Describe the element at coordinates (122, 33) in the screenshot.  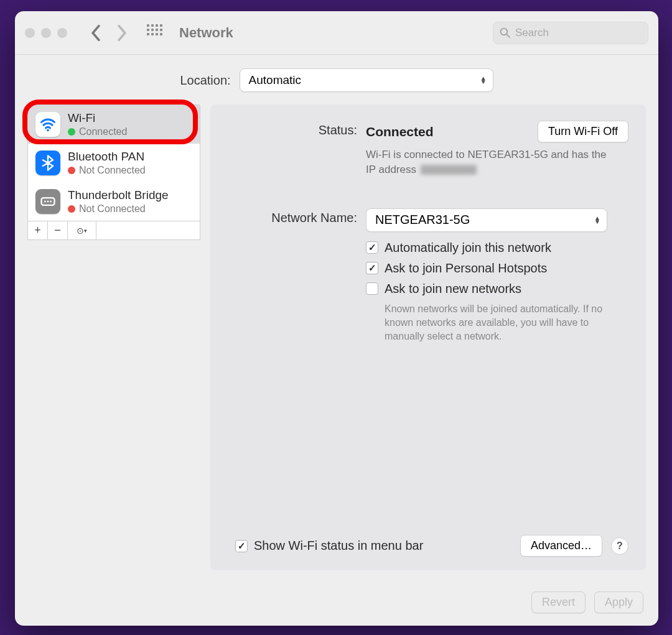
I see `forward-button` at that location.